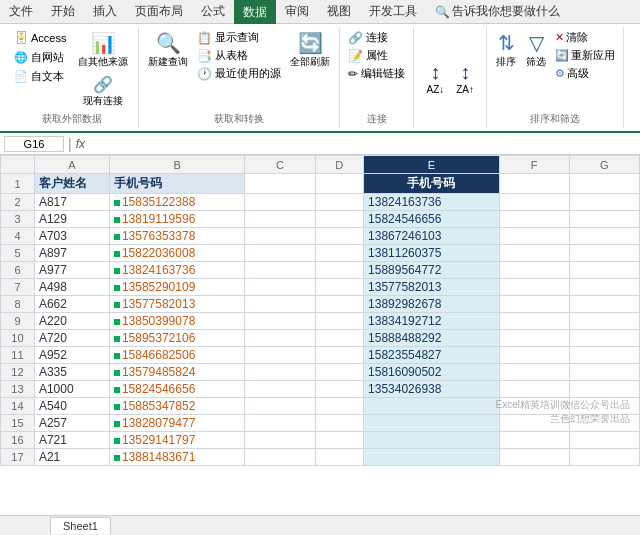  I want to click on tab-insert: 插入, so click(105, 12).